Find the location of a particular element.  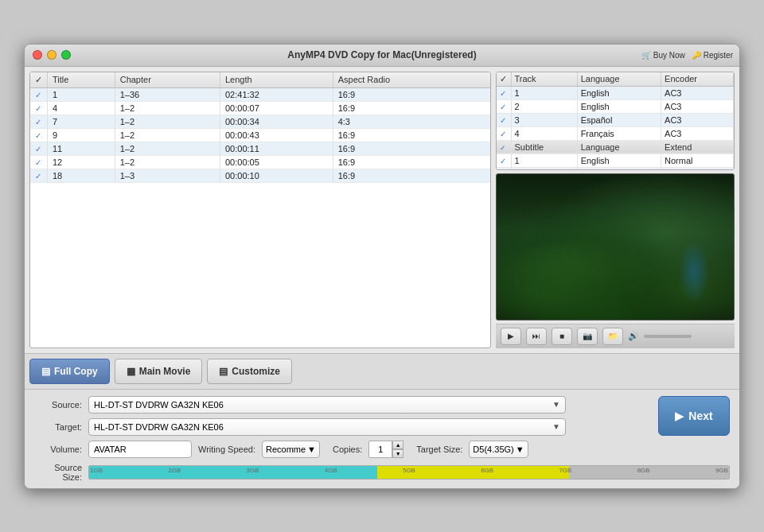

target-dropdown-arrow: ▼ is located at coordinates (556, 426).